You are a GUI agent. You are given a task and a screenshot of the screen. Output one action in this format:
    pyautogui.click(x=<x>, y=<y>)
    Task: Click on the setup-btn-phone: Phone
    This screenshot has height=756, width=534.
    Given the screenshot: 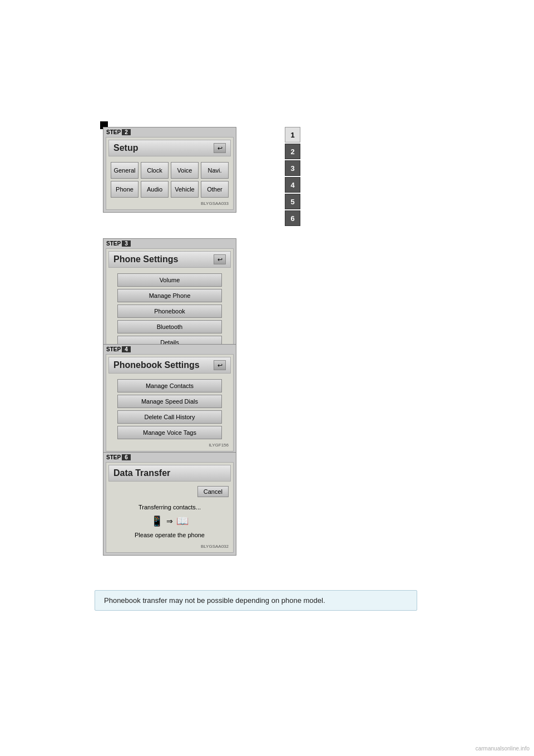 What is the action you would take?
    pyautogui.click(x=125, y=189)
    